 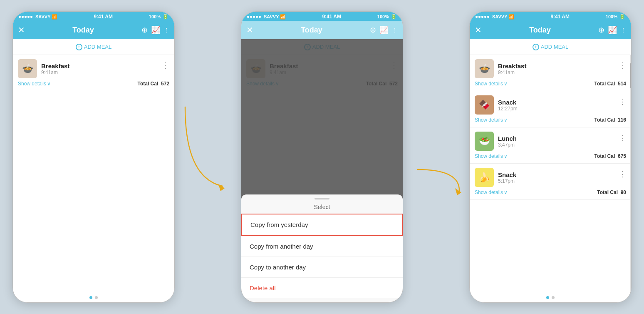 What do you see at coordinates (550, 157) in the screenshot?
I see `meal-footer-right-2: Show details ∨ Total Cal 675` at bounding box center [550, 157].